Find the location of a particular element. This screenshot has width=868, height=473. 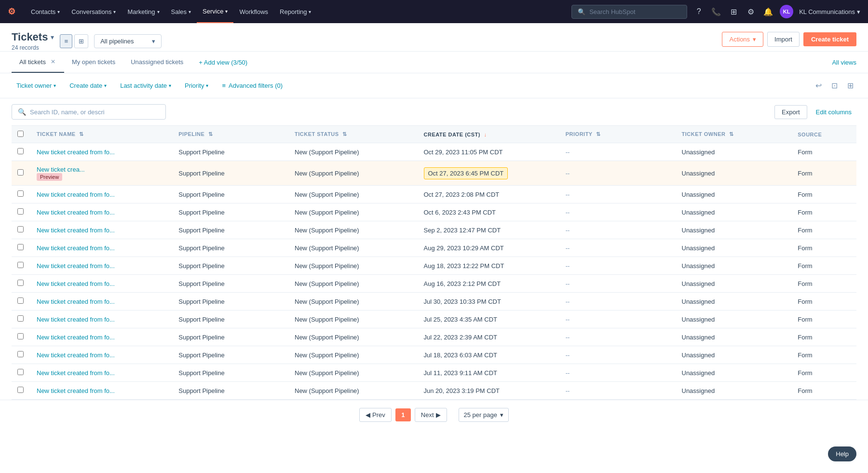

ticket-owner-cell: Unassigned is located at coordinates (734, 152).